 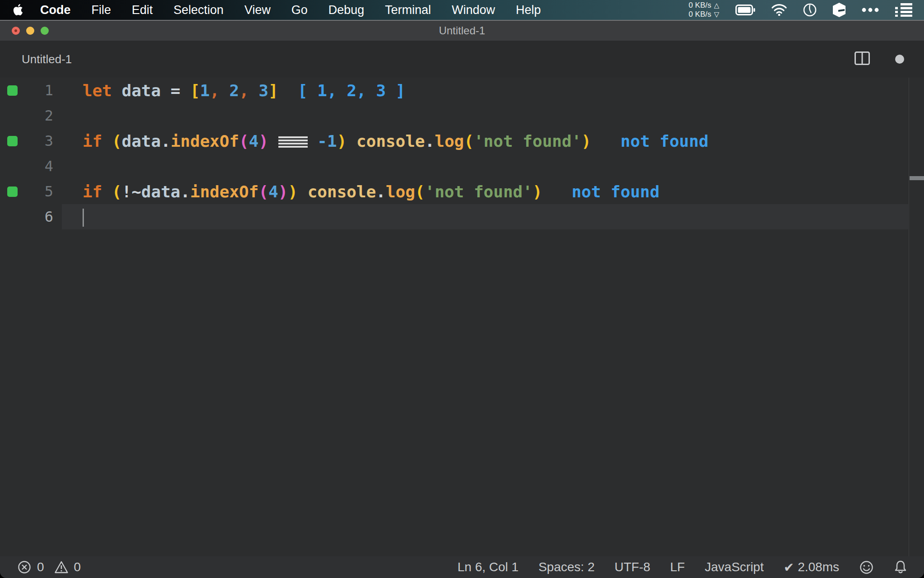 I want to click on cube-icon, so click(x=839, y=10).